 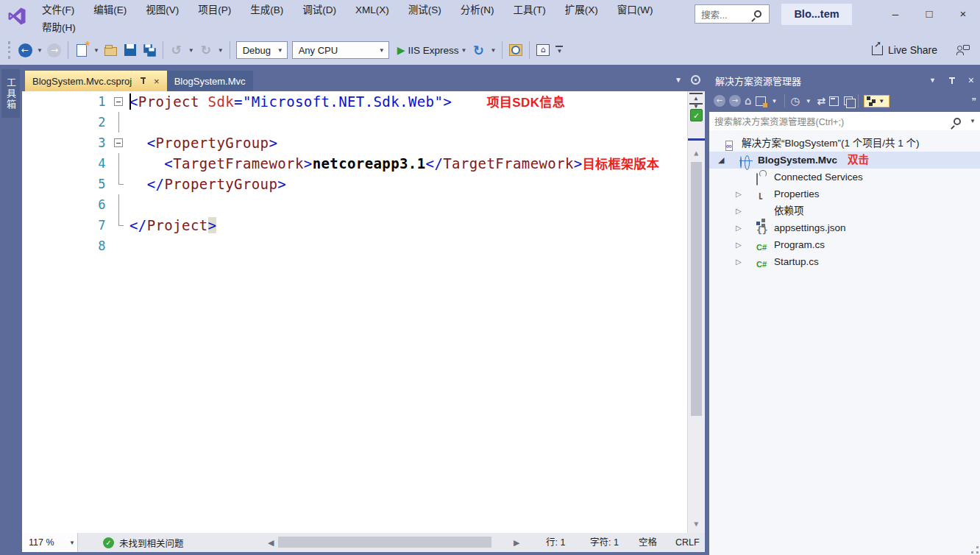 What do you see at coordinates (143, 542) in the screenshot?
I see `document-health-indicator: ✓ 未找到相关问题` at bounding box center [143, 542].